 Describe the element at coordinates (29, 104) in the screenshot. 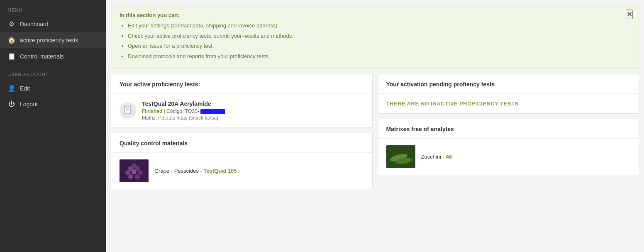

I see `sidebar-item-label: Logout` at that location.